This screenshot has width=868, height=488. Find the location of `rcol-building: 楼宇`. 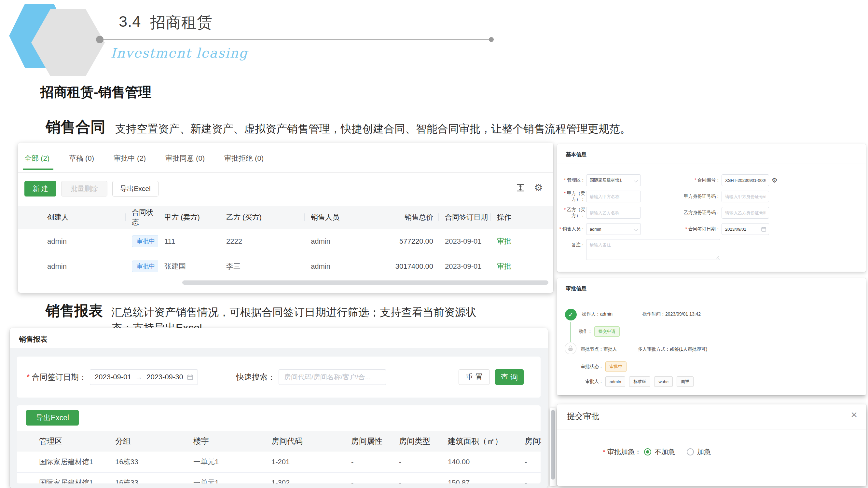

rcol-building: 楼宇 is located at coordinates (227, 441).